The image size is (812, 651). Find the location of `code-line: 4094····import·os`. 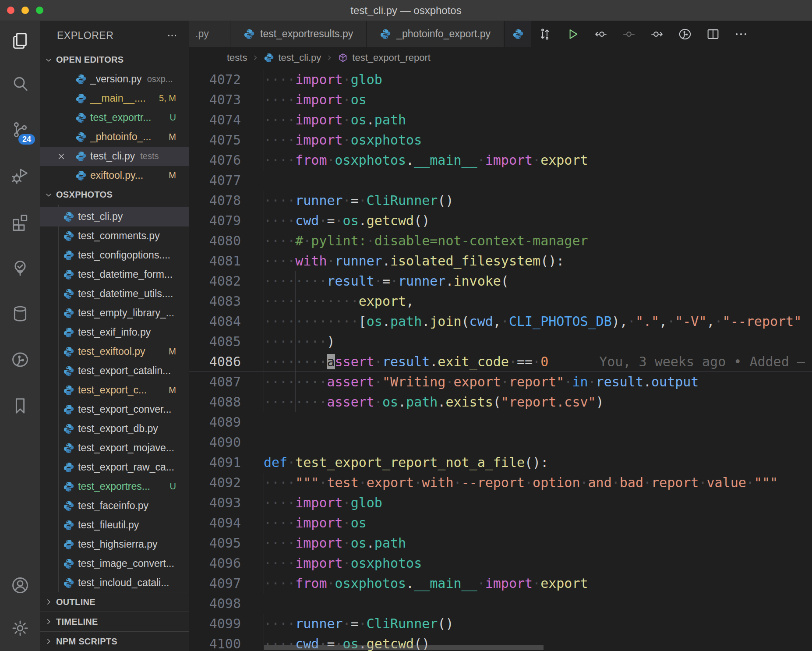

code-line: 4094····import·os is located at coordinates (501, 523).